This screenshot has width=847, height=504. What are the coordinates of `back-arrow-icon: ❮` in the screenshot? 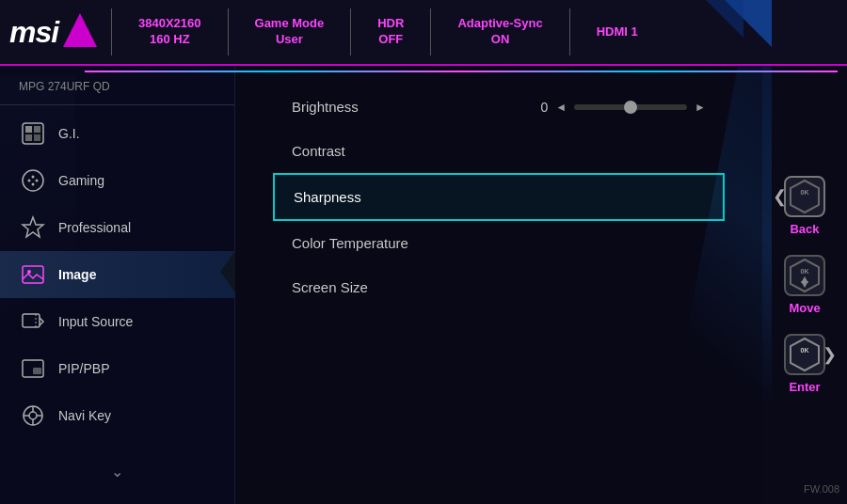 It's located at (779, 197).